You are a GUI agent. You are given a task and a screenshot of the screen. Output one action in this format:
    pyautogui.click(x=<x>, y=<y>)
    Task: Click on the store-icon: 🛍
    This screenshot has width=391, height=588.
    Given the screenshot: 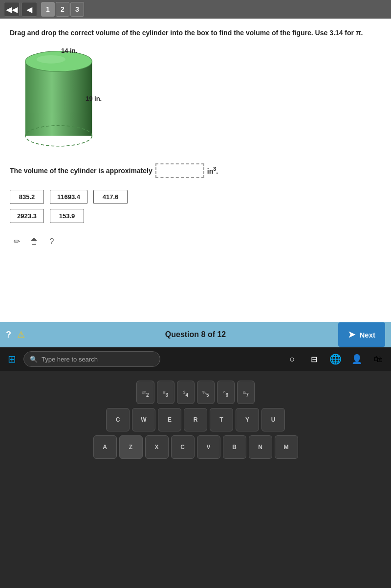 What is the action you would take?
    pyautogui.click(x=378, y=359)
    